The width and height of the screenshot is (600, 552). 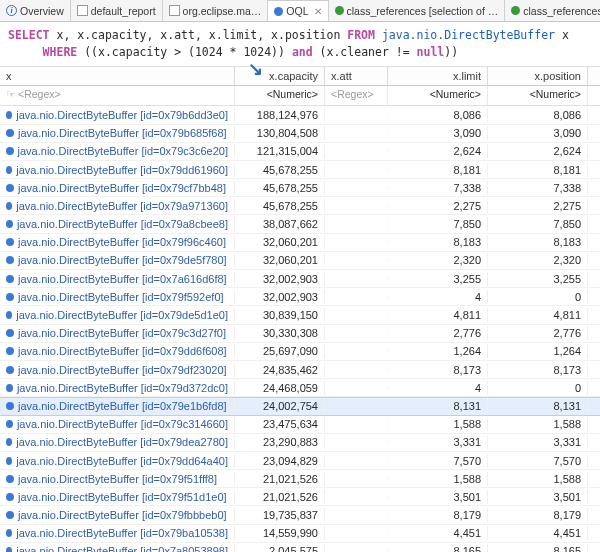 What do you see at coordinates (280, 151) in the screenshot?
I see `cell-capacity: 121,315,004` at bounding box center [280, 151].